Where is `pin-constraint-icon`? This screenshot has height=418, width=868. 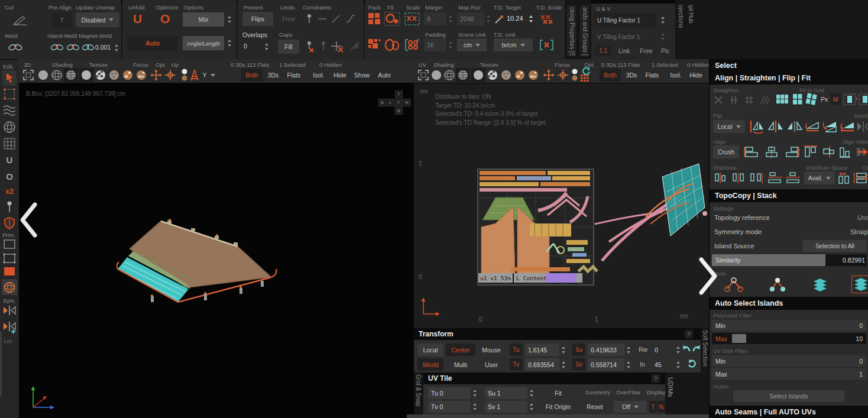
pin-constraint-icon is located at coordinates (309, 19).